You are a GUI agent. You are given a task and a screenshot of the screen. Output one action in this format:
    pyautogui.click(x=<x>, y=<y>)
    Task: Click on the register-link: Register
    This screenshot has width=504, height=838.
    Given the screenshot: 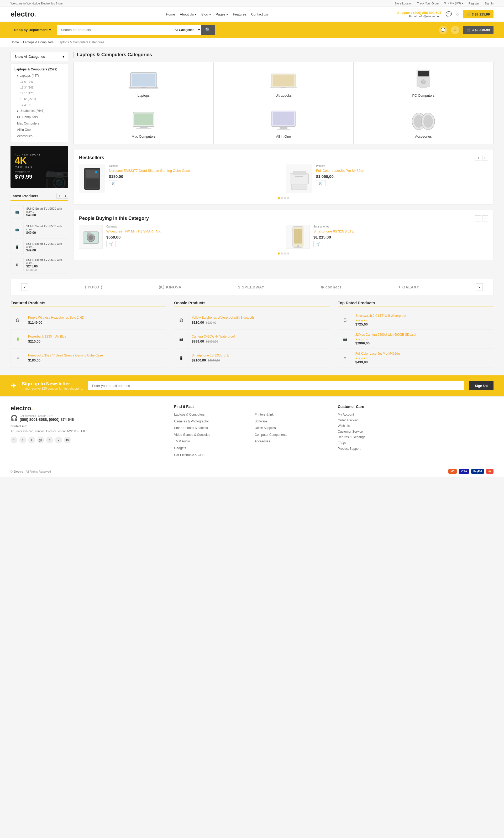 What is the action you would take?
    pyautogui.click(x=474, y=3)
    